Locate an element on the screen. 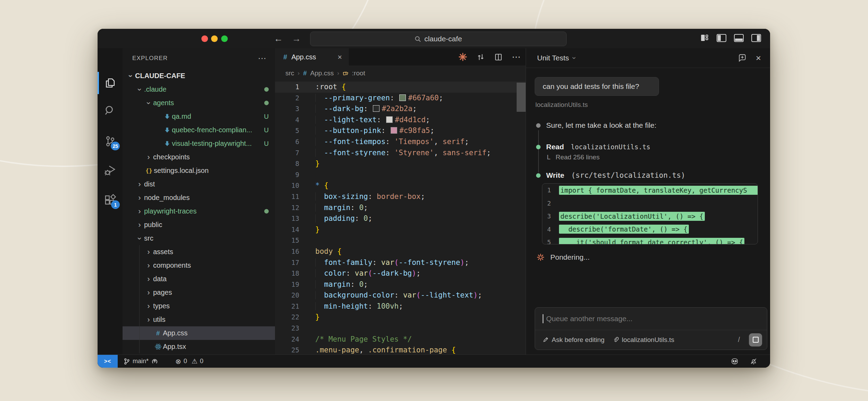 This screenshot has width=868, height=401. remote-indicator: >< is located at coordinates (108, 361).